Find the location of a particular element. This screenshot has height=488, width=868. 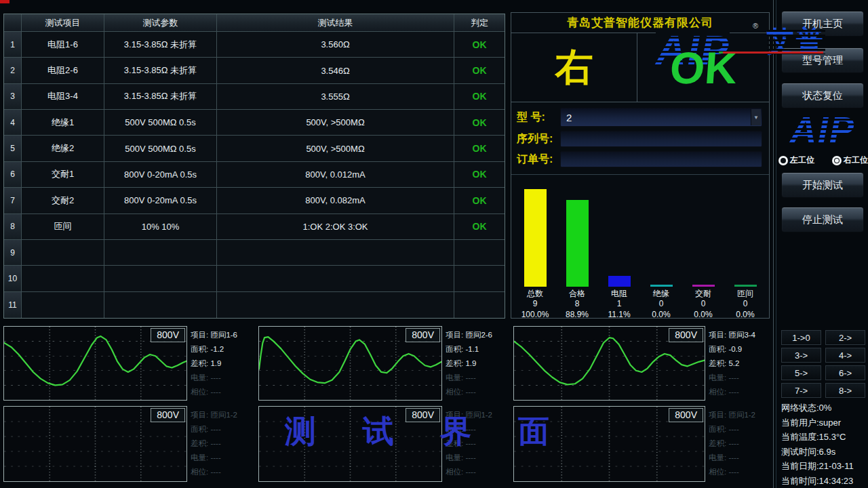

test-param-cell: 500V 500MΩ 0.5s is located at coordinates (161, 123).